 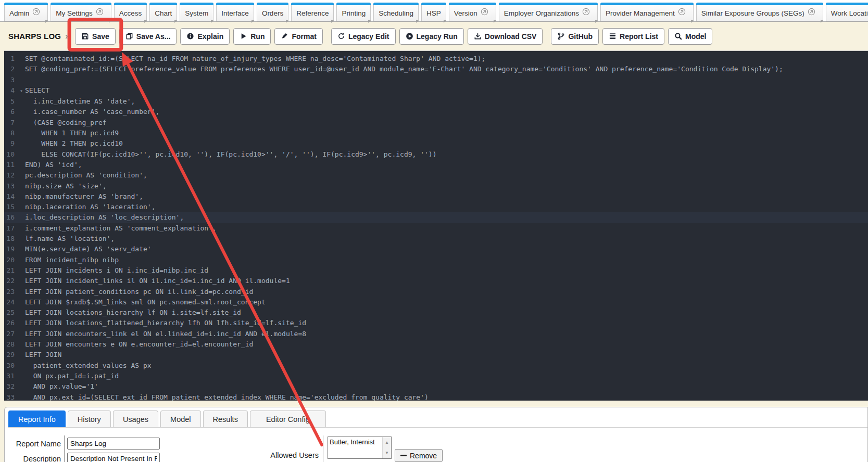 What do you see at coordinates (312, 14) in the screenshot?
I see `nav-tab-label: Reference` at bounding box center [312, 14].